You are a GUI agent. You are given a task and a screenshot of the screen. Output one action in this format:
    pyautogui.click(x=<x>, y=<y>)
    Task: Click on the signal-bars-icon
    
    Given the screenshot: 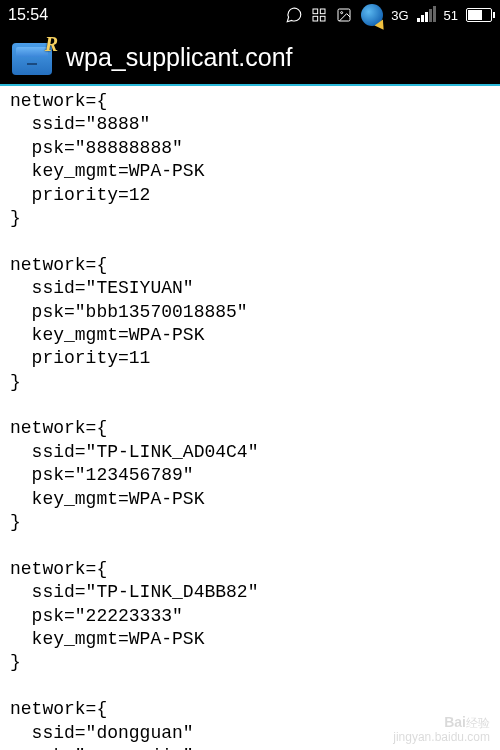 What is the action you would take?
    pyautogui.click(x=426, y=15)
    